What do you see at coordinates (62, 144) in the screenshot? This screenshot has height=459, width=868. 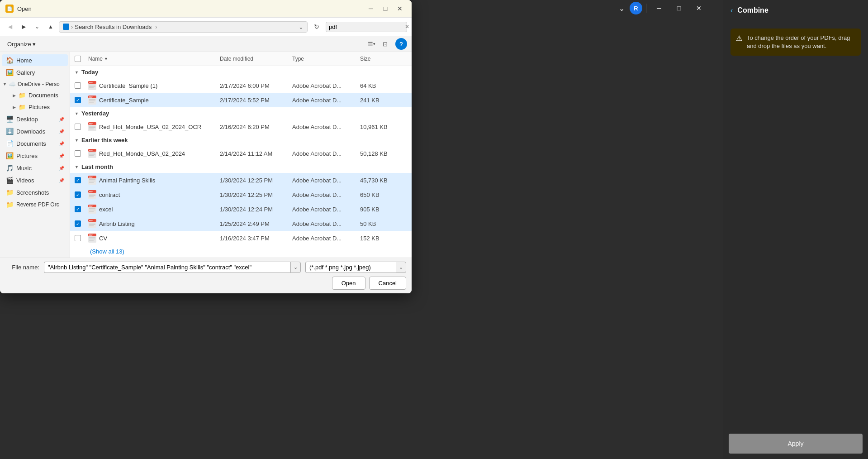 I see `documents2-pin-icon: 📌` at bounding box center [62, 144].